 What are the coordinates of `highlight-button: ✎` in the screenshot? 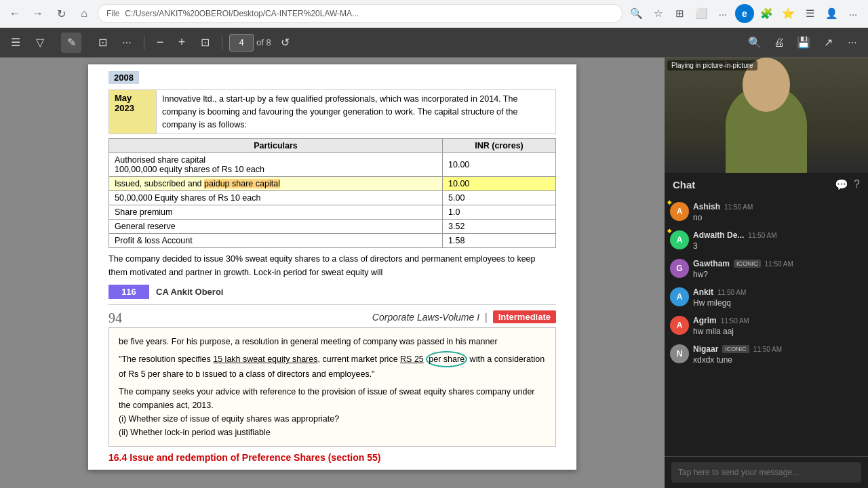 It's located at (71, 43).